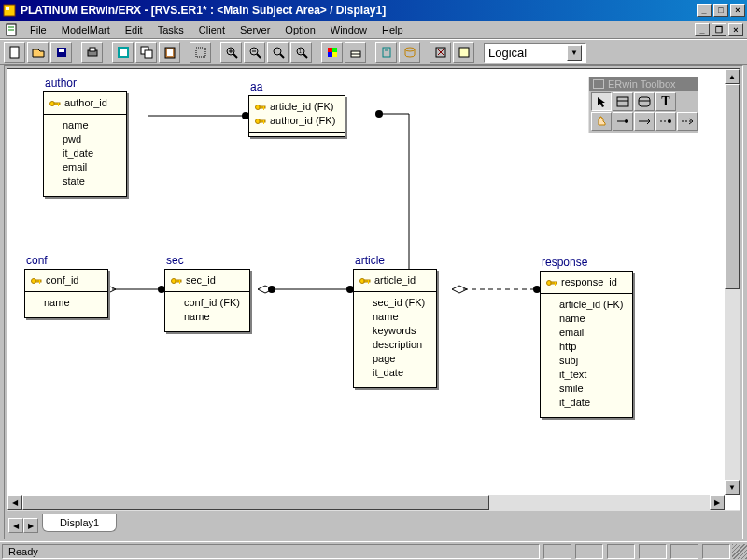 The image size is (747, 560). I want to click on attr: sec_id (FK), so click(400, 302).